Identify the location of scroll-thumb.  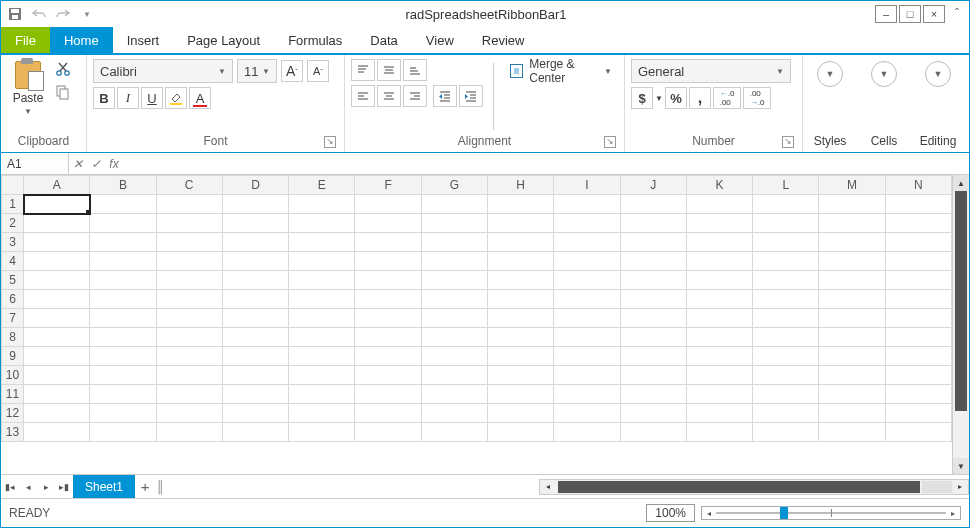
(739, 487).